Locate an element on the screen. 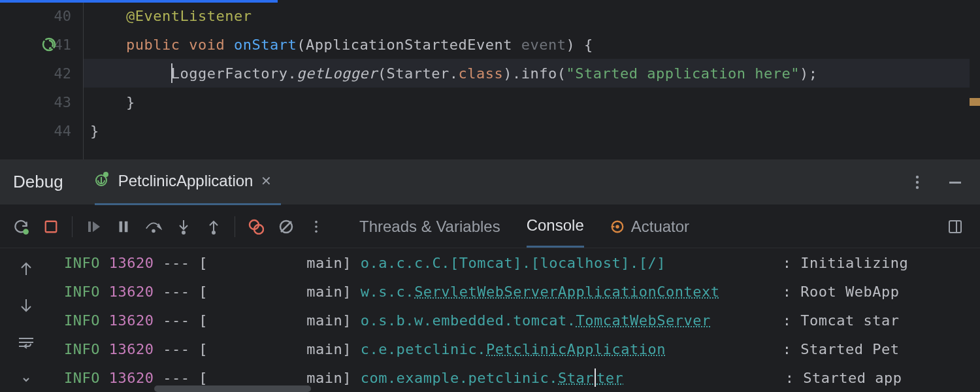 The width and height of the screenshot is (980, 392). code-line: LoggerFactory.getLogger(Starter.class).i… is located at coordinates (532, 73).